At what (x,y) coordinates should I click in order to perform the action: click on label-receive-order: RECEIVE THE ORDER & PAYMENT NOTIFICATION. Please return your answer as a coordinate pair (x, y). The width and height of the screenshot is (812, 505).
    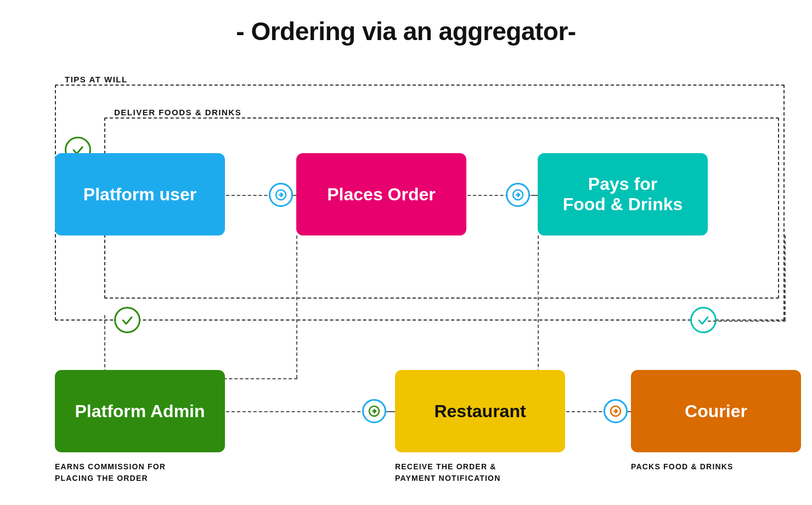
    Looking at the image, I should click on (448, 473).